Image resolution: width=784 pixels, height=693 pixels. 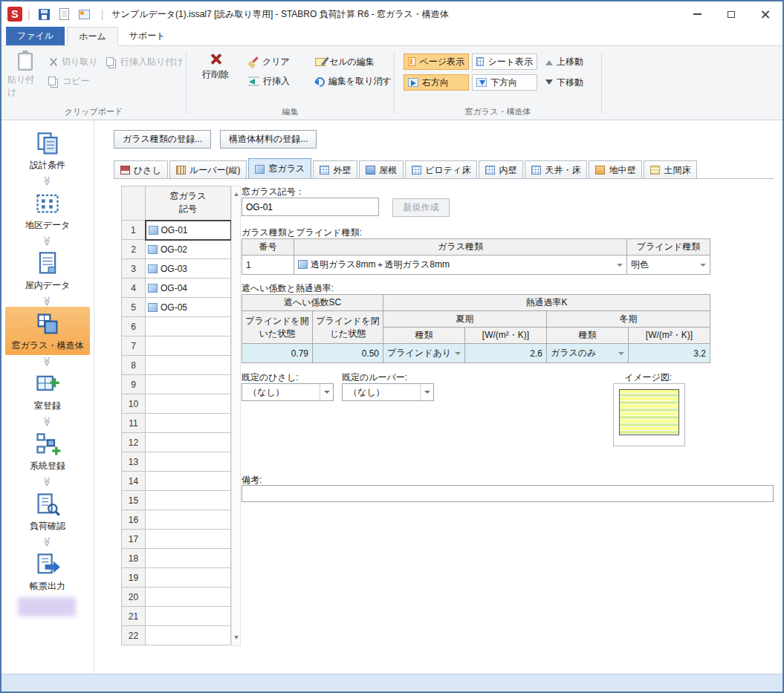 I want to click on row-number-cell: 14, so click(x=134, y=481).